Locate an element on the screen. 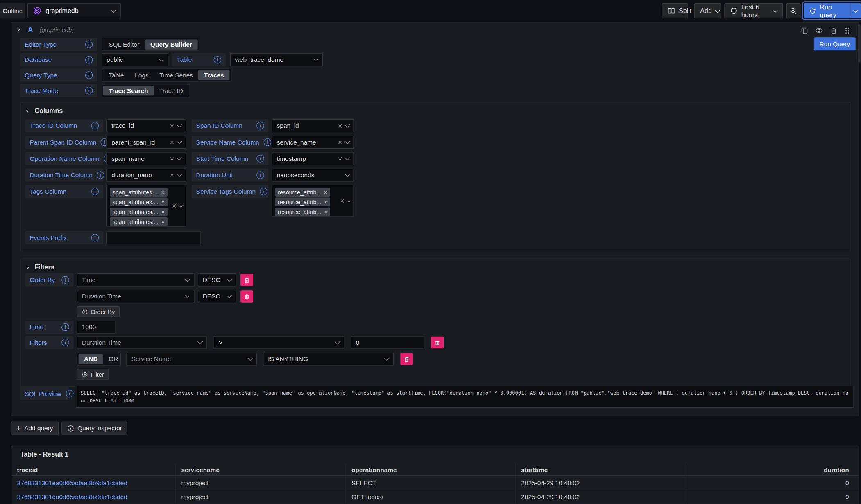 The width and height of the screenshot is (861, 504). delete-order-by-button is located at coordinates (247, 280).